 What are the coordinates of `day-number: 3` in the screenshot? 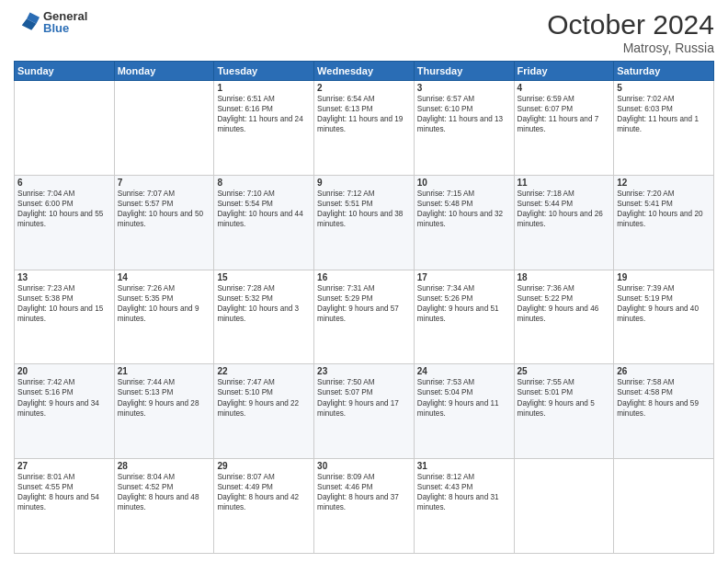 It's located at (464, 88).